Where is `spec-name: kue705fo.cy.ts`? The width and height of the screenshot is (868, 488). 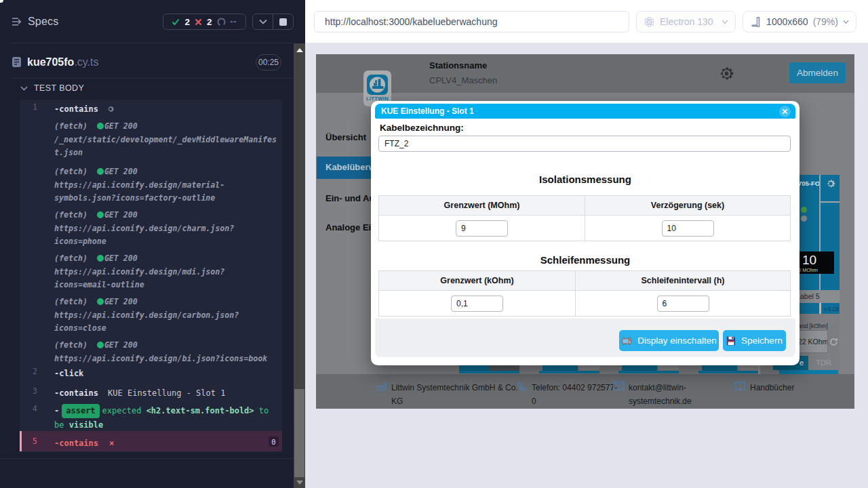
spec-name: kue705fo.cy.ts is located at coordinates (63, 62).